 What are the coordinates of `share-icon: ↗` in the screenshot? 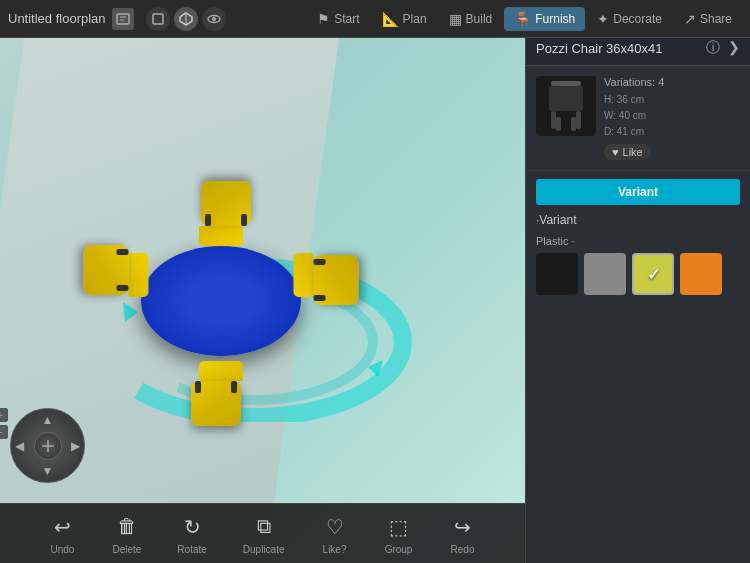 It's located at (690, 19).